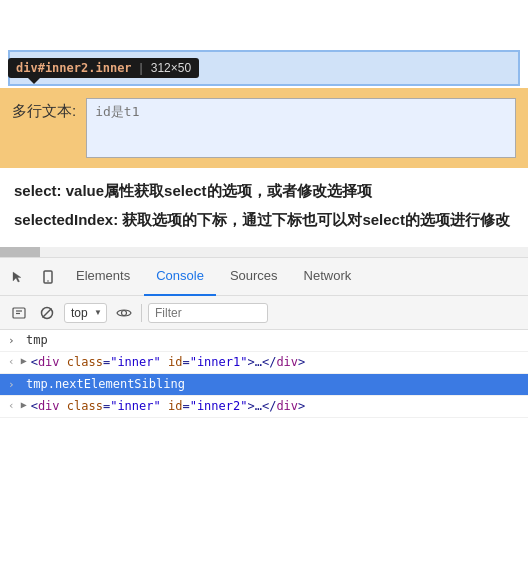 The image size is (528, 577). Describe the element at coordinates (264, 363) in the screenshot. I see `console-line-2: ‹ ▶ <div class="inner" id="inner1">…</di…` at that location.